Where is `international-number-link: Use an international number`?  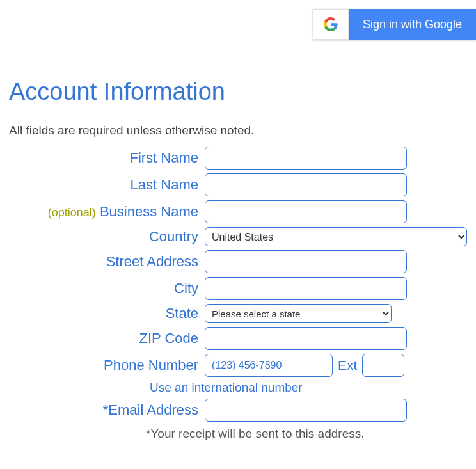
international-number-link: Use an international number is located at coordinates (226, 388).